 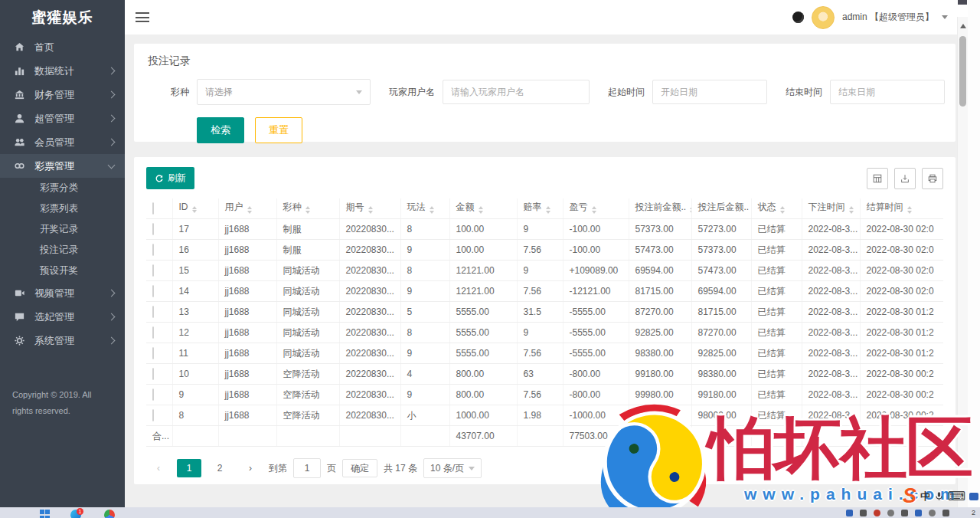 I want to click on columns-icon, so click(x=877, y=179).